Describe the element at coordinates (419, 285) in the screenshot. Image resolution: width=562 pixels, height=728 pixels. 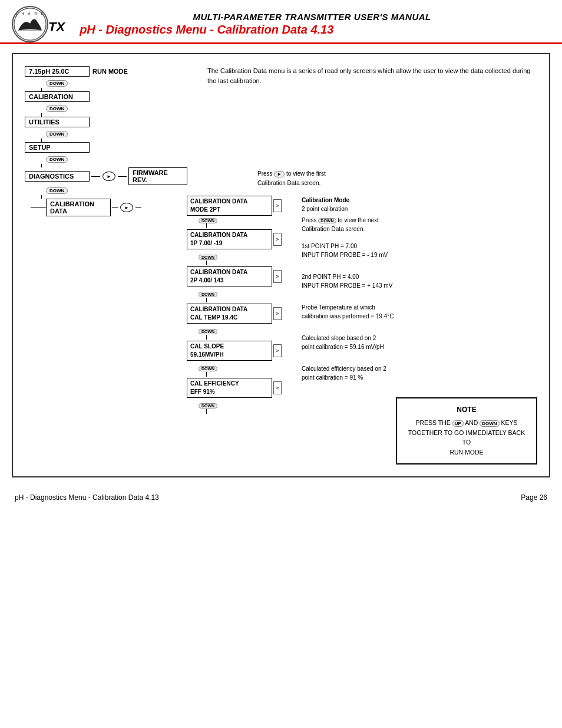
I see `desc-3-value: INPUT FROM PROBE = + 143 mV` at that location.